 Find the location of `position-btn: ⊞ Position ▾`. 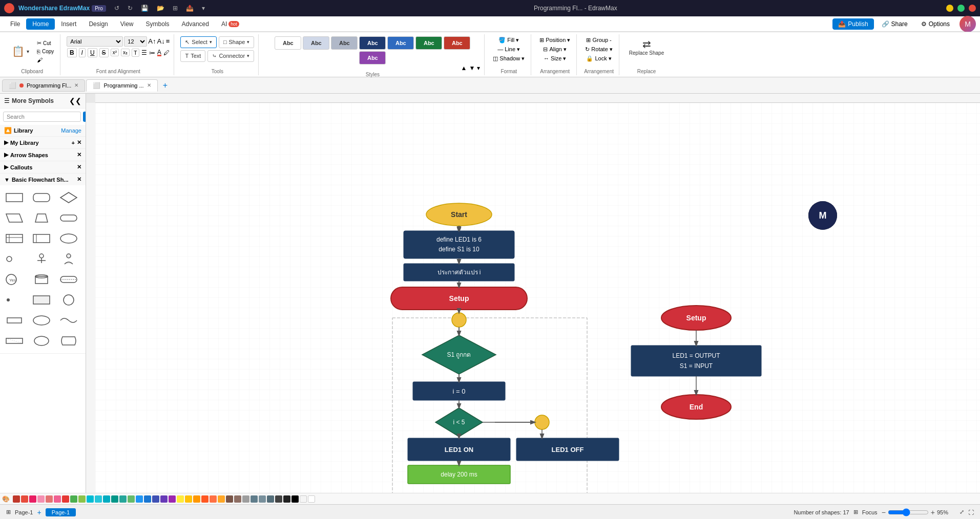

position-btn: ⊞ Position ▾ is located at coordinates (555, 40).